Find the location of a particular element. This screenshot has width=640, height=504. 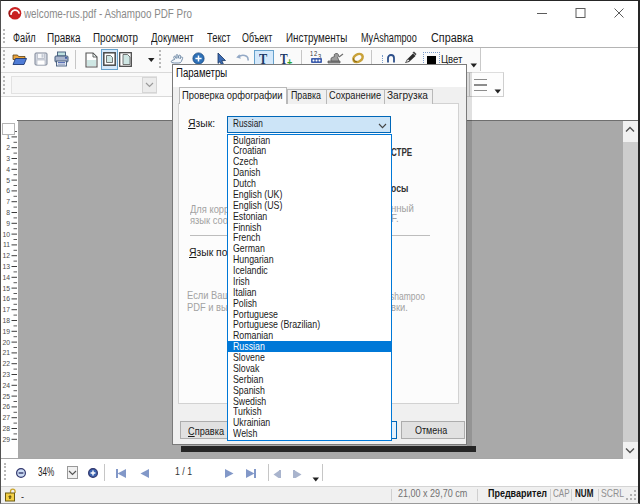

svg-text: 11 is located at coordinates (6, 244).